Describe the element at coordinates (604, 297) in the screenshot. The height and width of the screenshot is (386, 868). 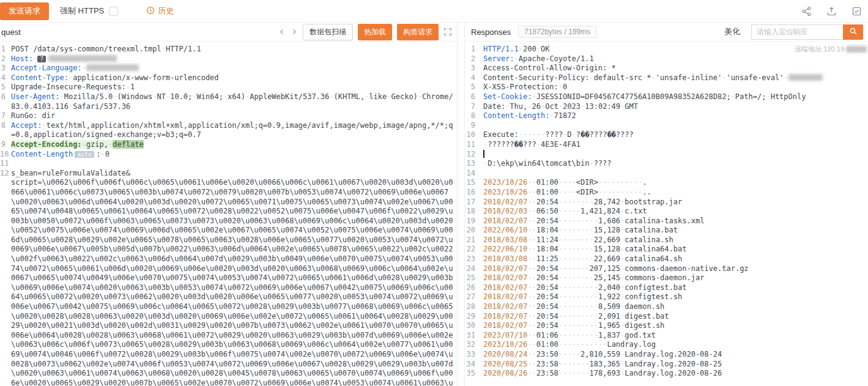
I see `code-segment: ··20:54·········1,922·configtest.sh` at that location.